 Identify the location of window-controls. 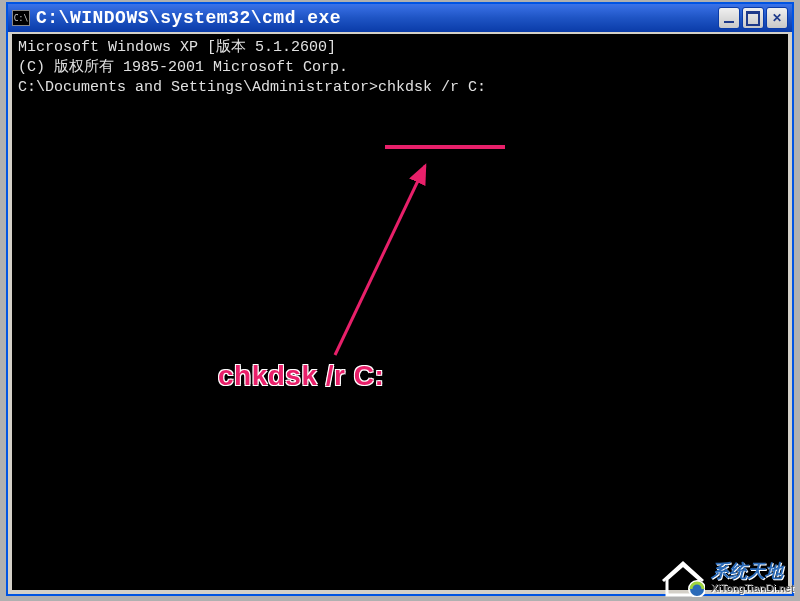
(753, 18).